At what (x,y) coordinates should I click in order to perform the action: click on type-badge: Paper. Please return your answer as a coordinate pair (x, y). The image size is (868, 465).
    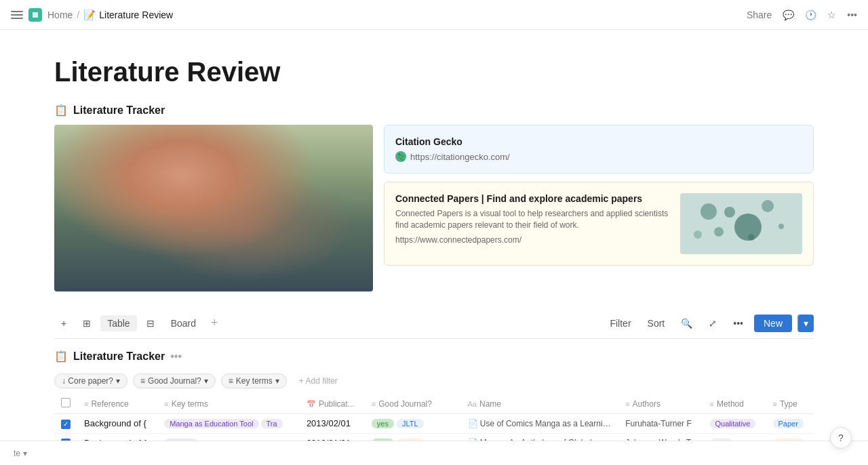
    Looking at the image, I should click on (788, 424).